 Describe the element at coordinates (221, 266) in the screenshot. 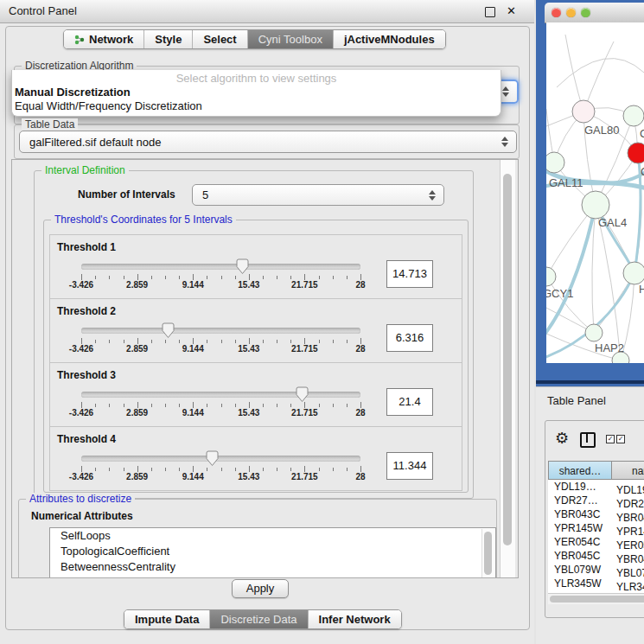

I see `threshold-1-slider-track` at that location.